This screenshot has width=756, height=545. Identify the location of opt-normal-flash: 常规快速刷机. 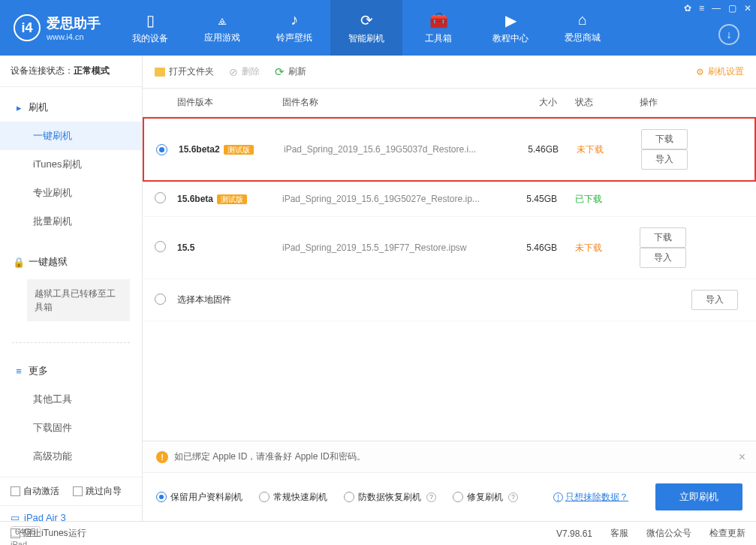
(293, 497).